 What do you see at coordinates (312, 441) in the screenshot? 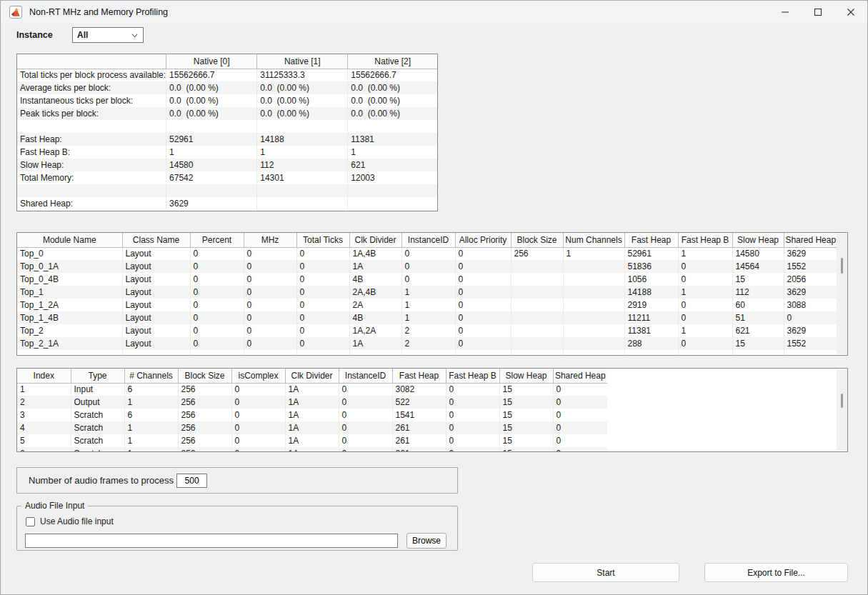
I see `table-row: 5Scratch125601A02610150` at bounding box center [312, 441].